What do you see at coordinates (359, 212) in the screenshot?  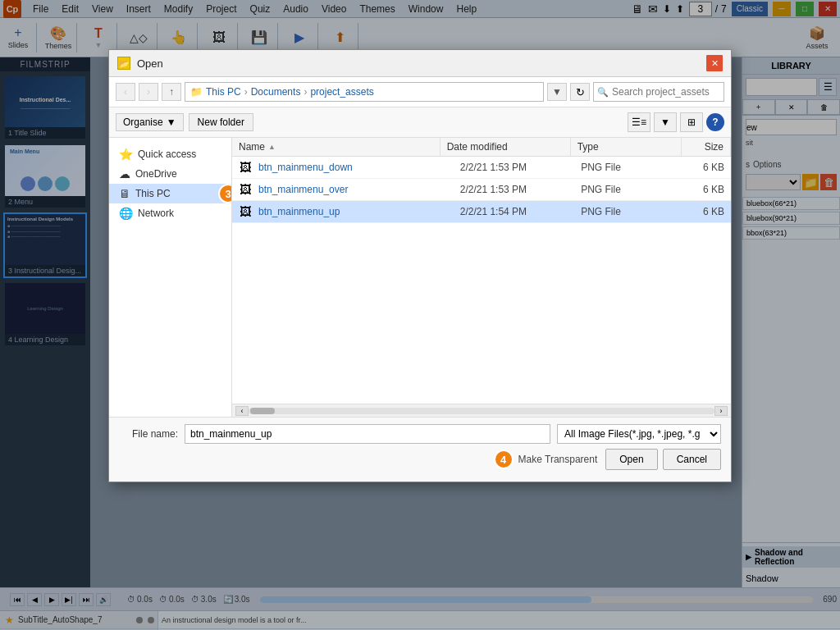 I see `file-name-3: btn_mainmenu_up` at bounding box center [359, 212].